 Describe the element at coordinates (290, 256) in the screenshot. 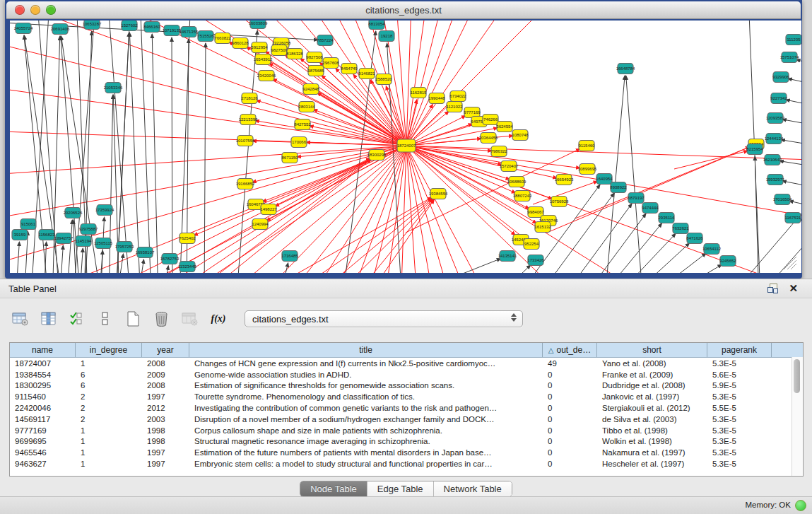

I see `graph-node: 1716485` at that location.